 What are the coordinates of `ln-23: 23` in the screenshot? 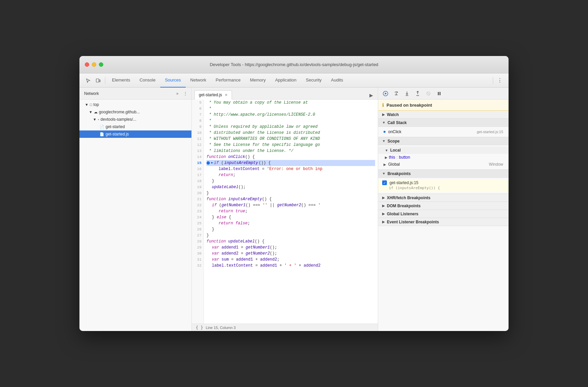 It's located at (198, 211).